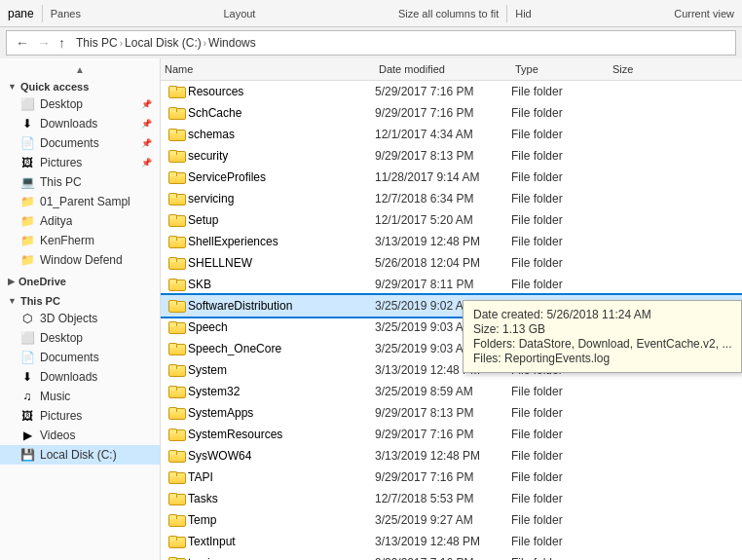 The image size is (742, 560). What do you see at coordinates (201, 477) in the screenshot?
I see `file-name-label: TAPI` at bounding box center [201, 477].